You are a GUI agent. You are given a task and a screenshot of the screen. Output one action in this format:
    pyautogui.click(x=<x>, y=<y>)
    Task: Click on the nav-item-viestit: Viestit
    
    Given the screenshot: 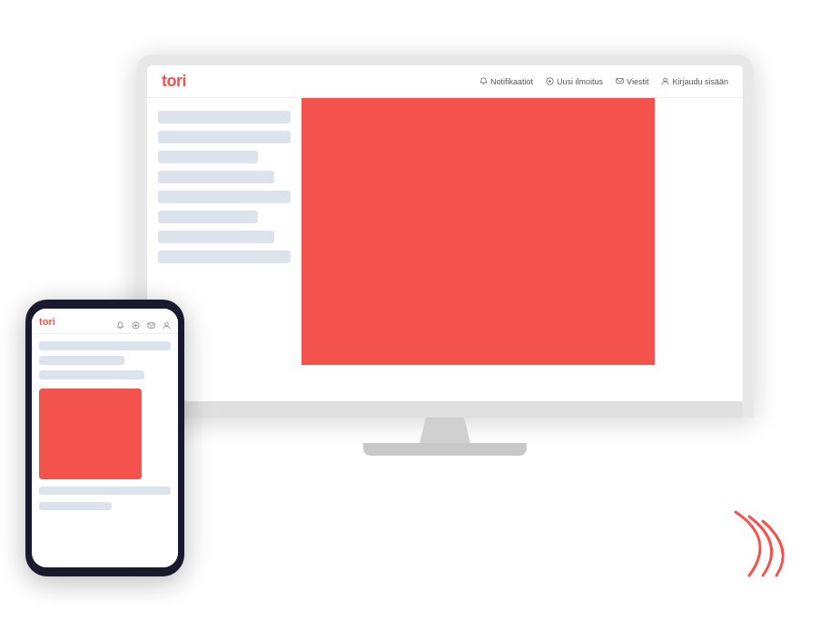 What is the action you would take?
    pyautogui.click(x=632, y=82)
    